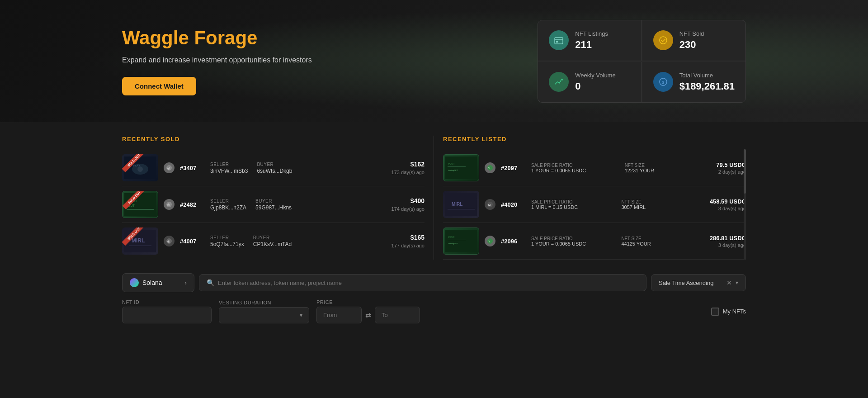 Image resolution: width=868 pixels, height=398 pixels. What do you see at coordinates (211, 283) in the screenshot?
I see `search-icon: 🔍` at bounding box center [211, 283].